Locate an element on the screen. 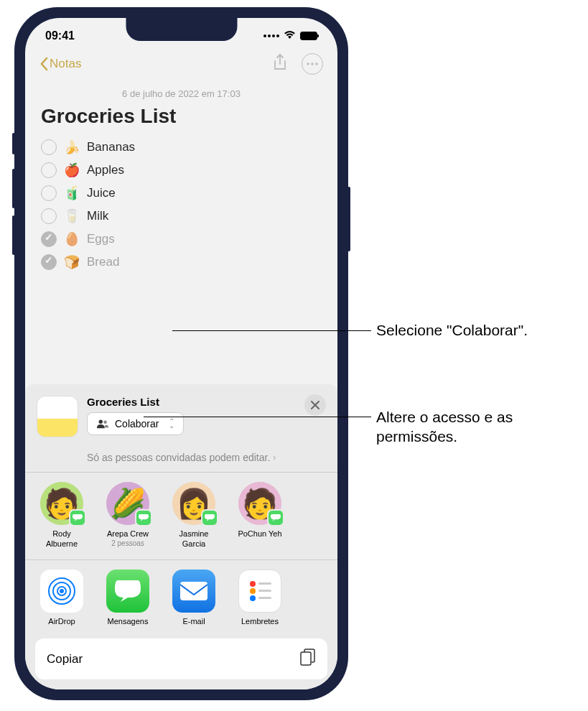  contact-name: Arepa Crew is located at coordinates (128, 534).